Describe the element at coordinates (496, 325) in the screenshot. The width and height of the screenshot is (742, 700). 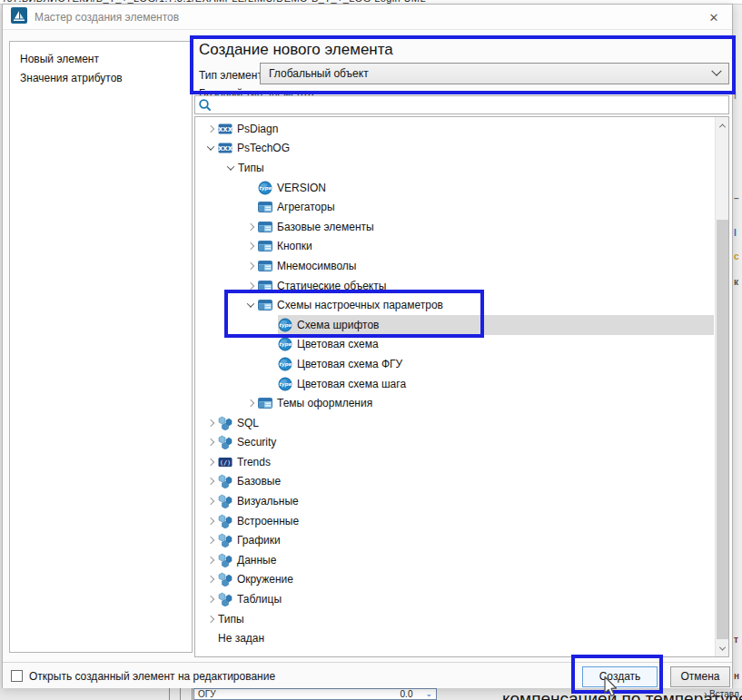
I see `tree-item-body-selected: typeСхема шрифтов` at that location.